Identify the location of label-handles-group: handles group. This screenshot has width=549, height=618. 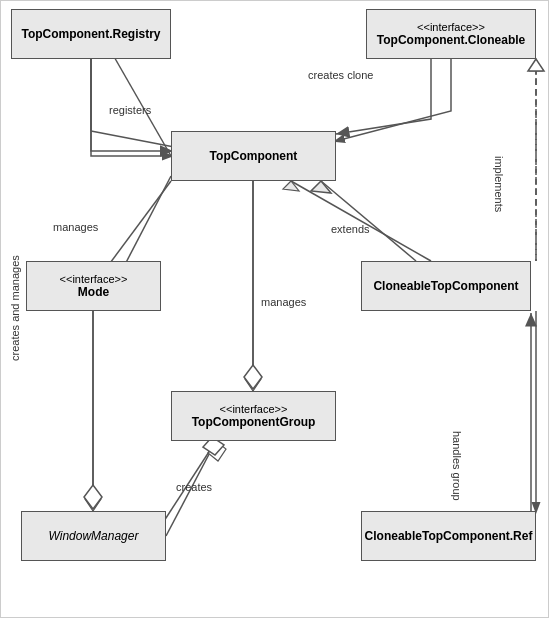
(457, 466).